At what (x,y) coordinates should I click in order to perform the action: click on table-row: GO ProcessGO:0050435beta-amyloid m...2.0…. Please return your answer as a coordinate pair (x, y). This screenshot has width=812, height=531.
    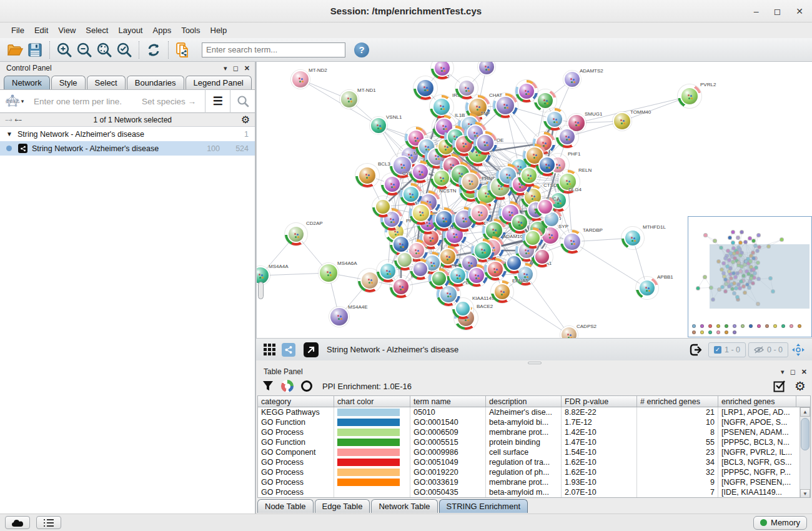
    Looking at the image, I should click on (534, 492).